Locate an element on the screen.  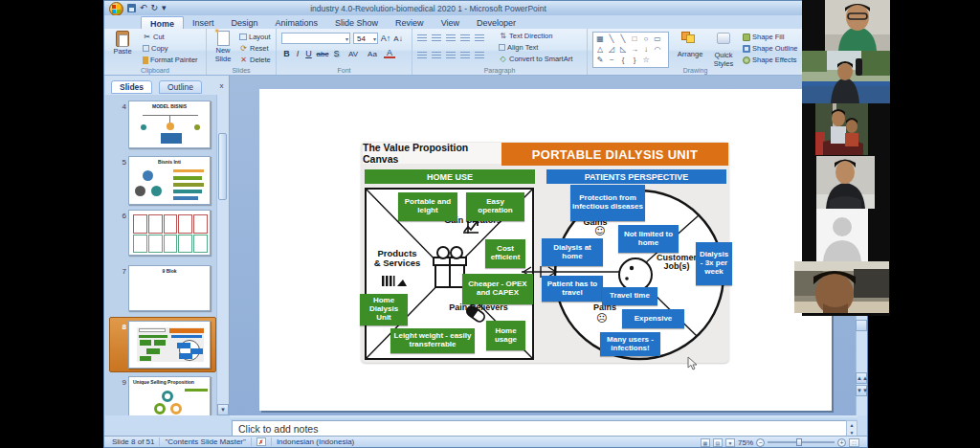
numbering-icon is located at coordinates (436, 38).